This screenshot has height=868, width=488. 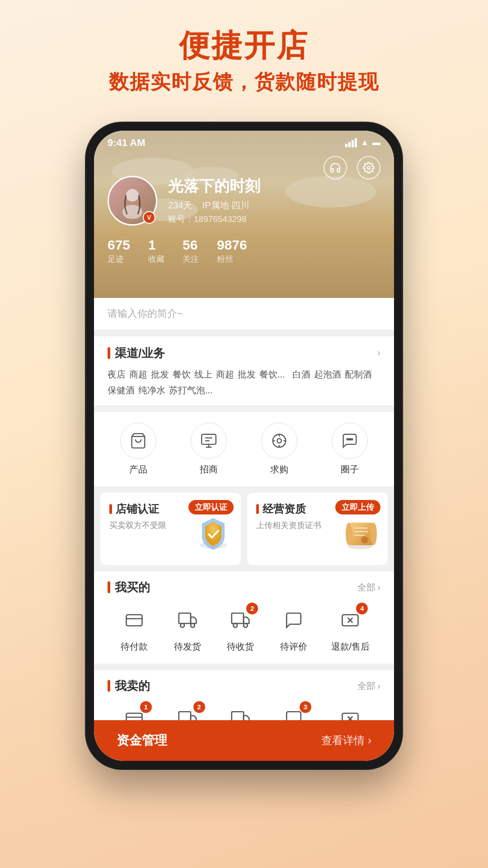 I want to click on buy-receive-badge: 2, so click(x=252, y=609).